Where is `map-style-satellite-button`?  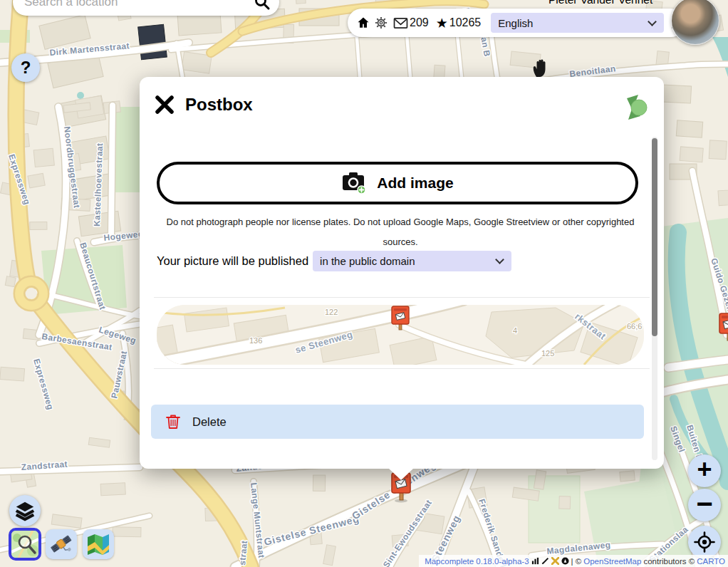
map-style-satellite-button is located at coordinates (61, 544).